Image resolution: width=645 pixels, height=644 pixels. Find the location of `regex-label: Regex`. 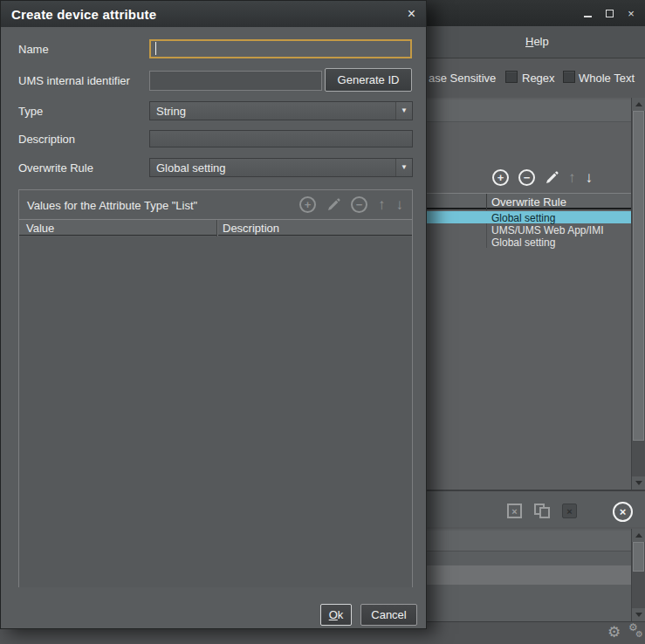

regex-label: Regex is located at coordinates (539, 79).